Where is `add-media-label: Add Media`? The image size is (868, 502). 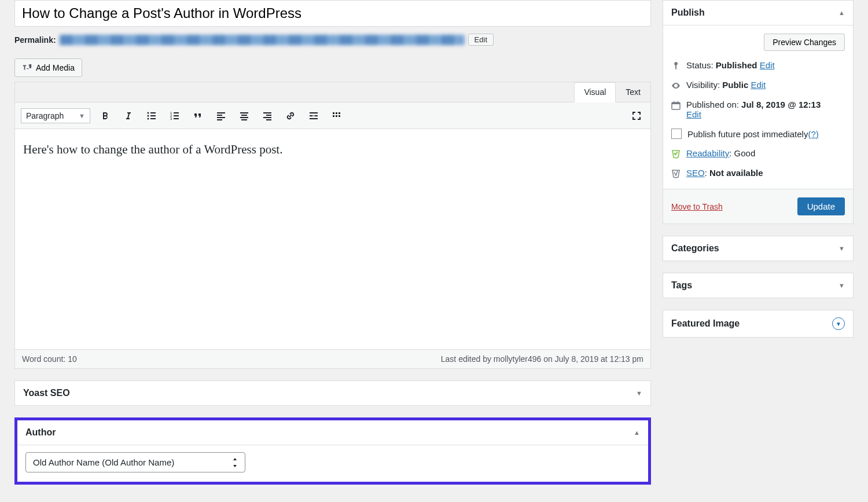
add-media-label: Add Media is located at coordinates (56, 68).